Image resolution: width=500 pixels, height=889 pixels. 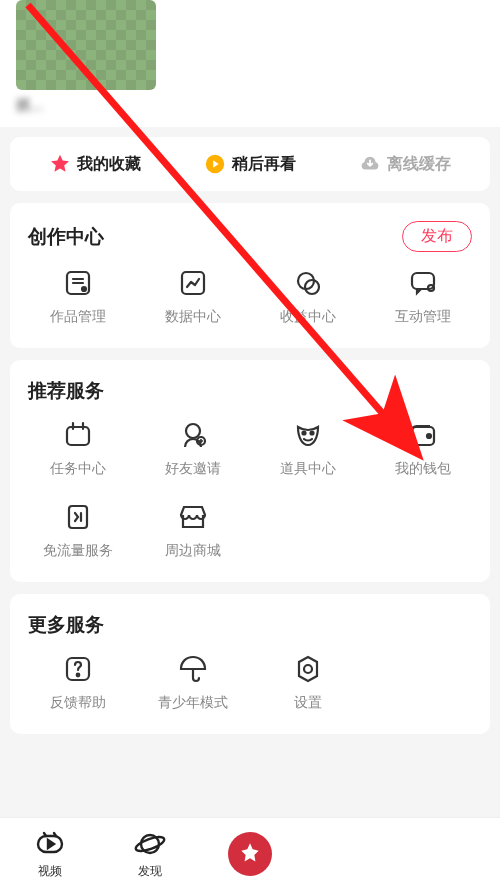 I want to click on favorites-label: 我的收藏, so click(x=109, y=164).